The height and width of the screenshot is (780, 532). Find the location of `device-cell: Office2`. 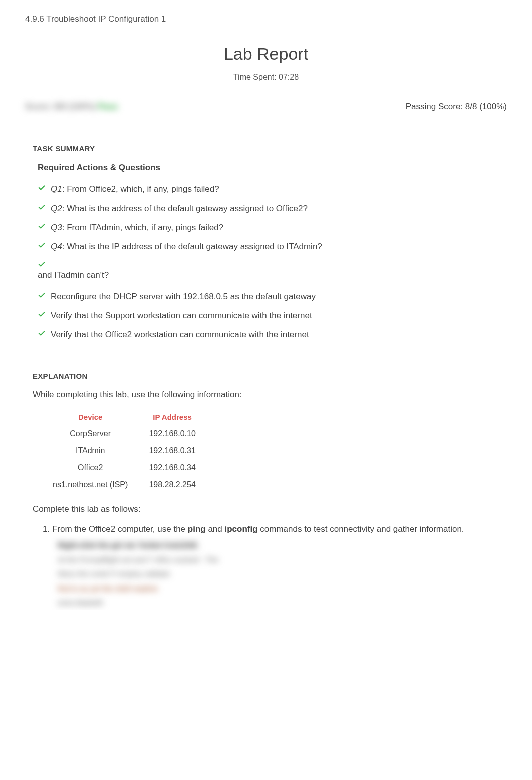

device-cell: Office2 is located at coordinates (90, 468).